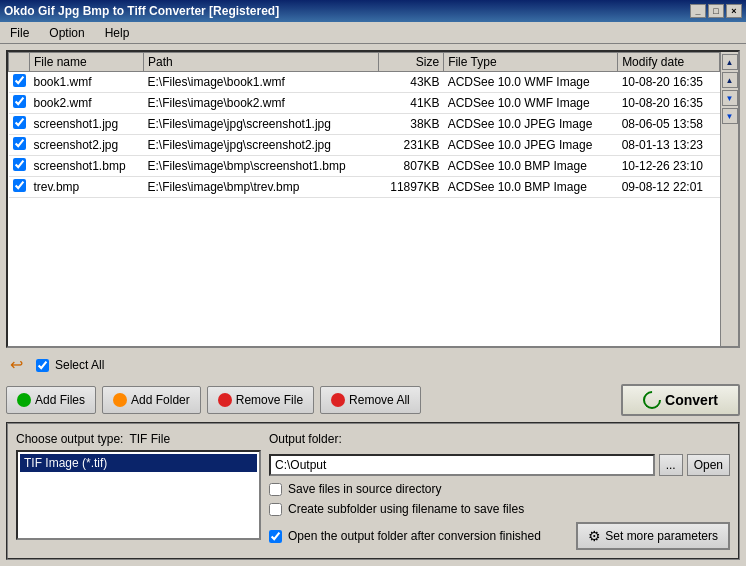 This screenshot has height=566, width=746. Describe the element at coordinates (60, 400) in the screenshot. I see `add-files-label: Add Files` at that location.